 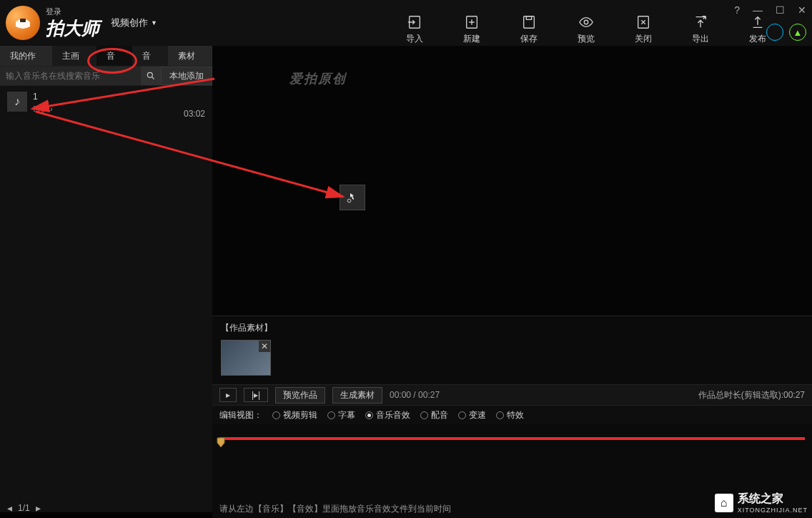 What do you see at coordinates (512, 439) in the screenshot?
I see `timeline-track` at bounding box center [512, 439].